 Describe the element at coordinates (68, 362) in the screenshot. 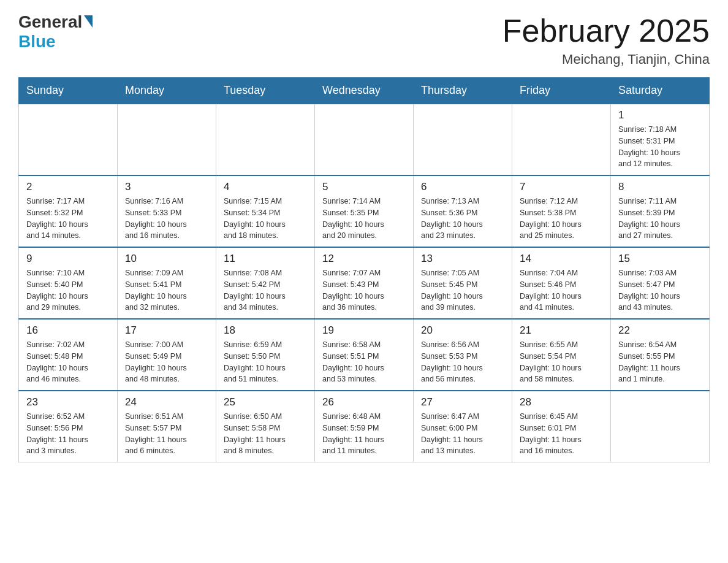

I see `day-info: Sunrise: 7:02 AM Sunset: 5:48 PM Dayligh…` at that location.